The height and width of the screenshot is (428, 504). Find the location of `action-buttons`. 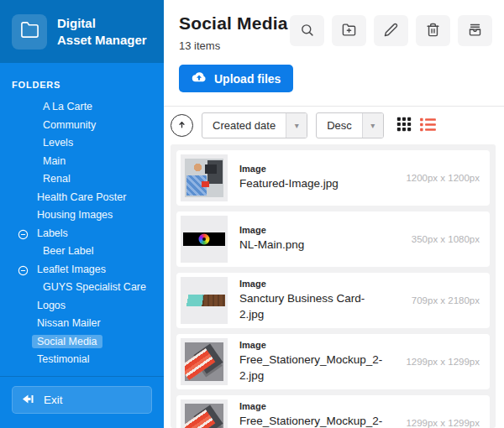

action-buttons is located at coordinates (391, 30).